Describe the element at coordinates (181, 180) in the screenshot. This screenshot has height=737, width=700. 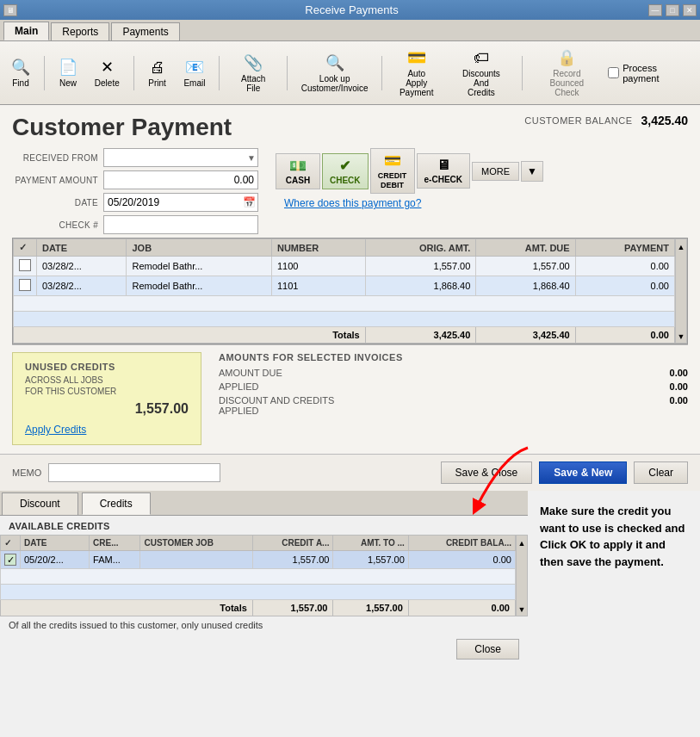
I see `payment-amount-field` at that location.